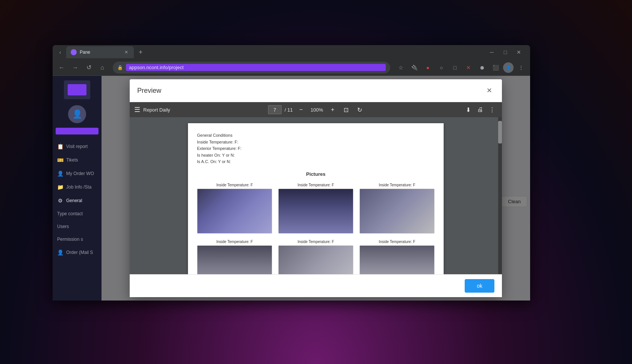  Describe the element at coordinates (489, 91) in the screenshot. I see `modal-close-button: ✕` at that location.